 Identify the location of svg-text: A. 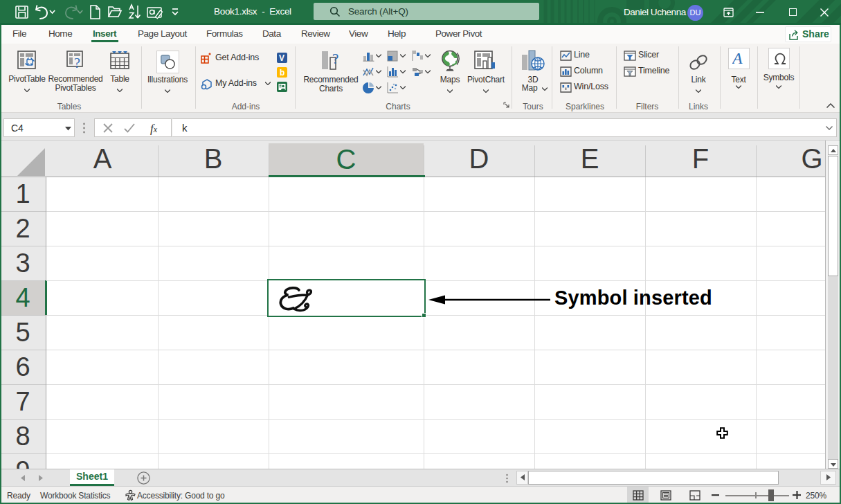
(738, 59).